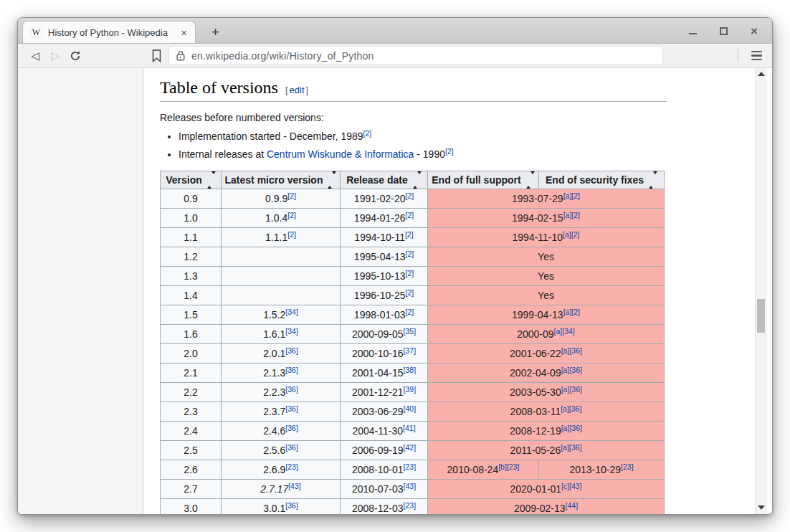  Describe the element at coordinates (181, 56) in the screenshot. I see `lock-icon` at that location.